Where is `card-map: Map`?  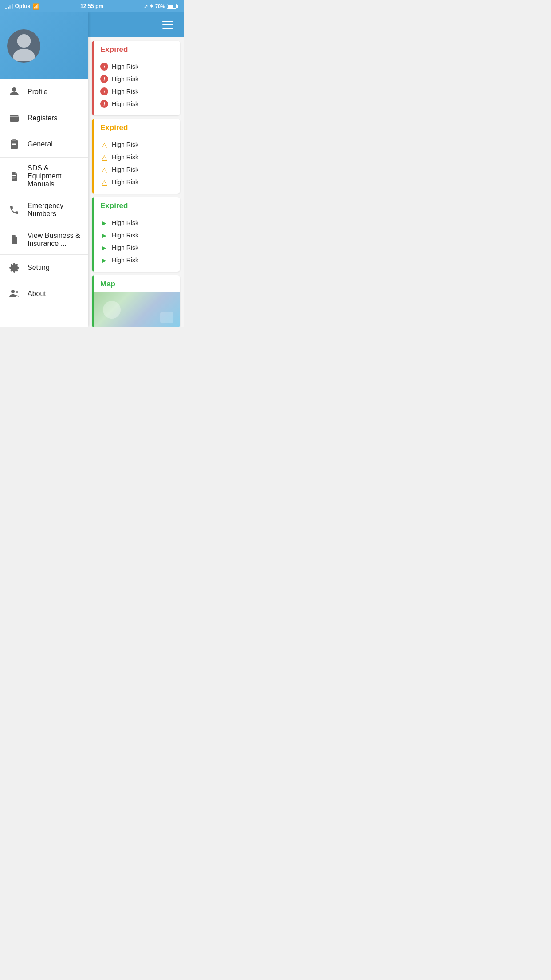 card-map: Map is located at coordinates (136, 301).